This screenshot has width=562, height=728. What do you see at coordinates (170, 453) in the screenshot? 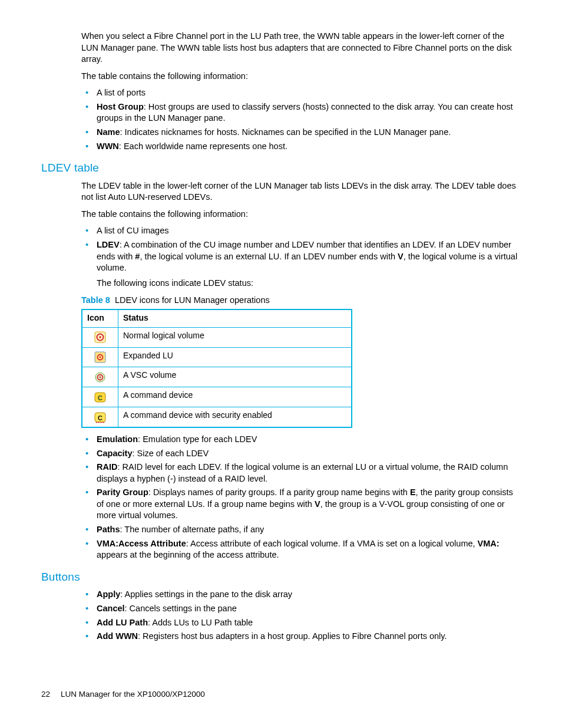
I see `item-text: : Size of each LDEV` at bounding box center [170, 453].